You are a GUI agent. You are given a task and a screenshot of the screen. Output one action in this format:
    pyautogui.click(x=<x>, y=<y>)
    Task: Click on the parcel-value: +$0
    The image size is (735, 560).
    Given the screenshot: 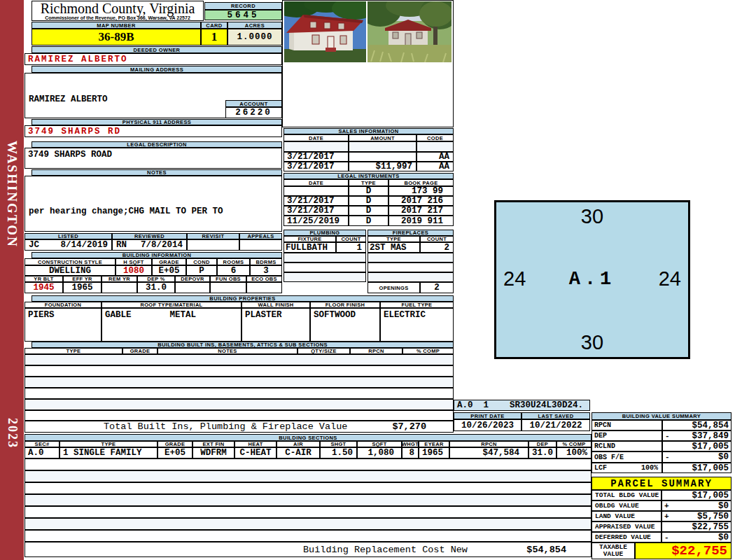 What is the action you would take?
    pyautogui.click(x=696, y=505)
    